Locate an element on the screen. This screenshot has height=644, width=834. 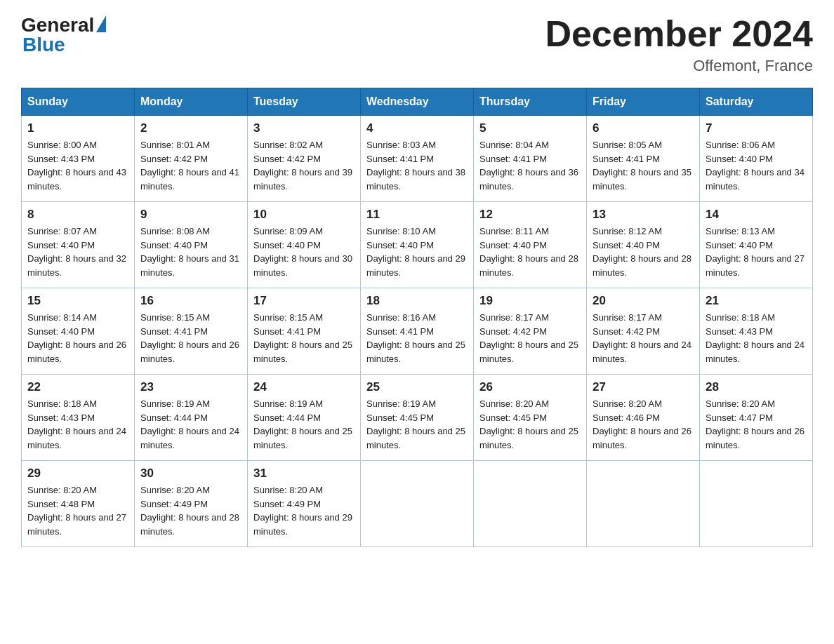
logo: General Blue is located at coordinates (63, 35).